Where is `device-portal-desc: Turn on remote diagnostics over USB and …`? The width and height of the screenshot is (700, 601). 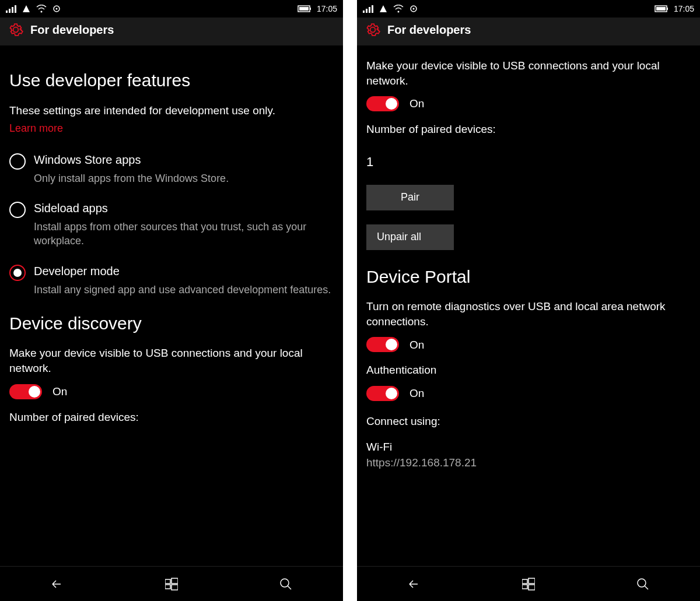
device-portal-desc: Turn on remote diagnostics over USB and … is located at coordinates (528, 314).